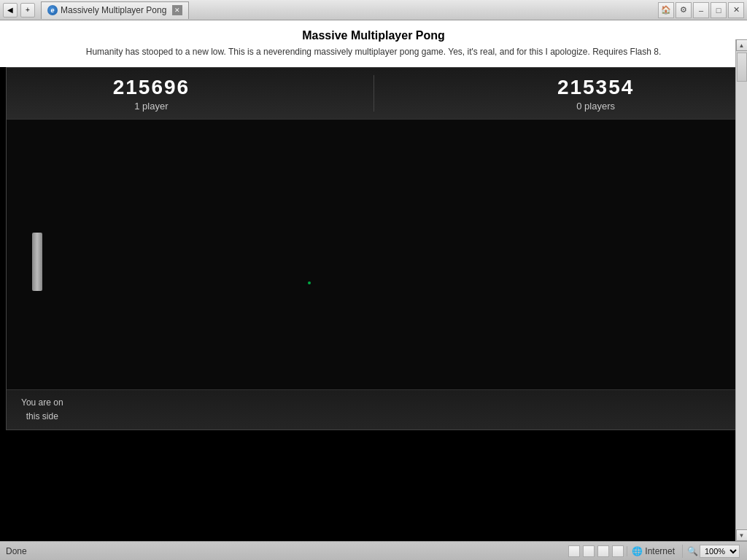 The image size is (747, 560). I want to click on page-content: Massive Multiplayer Pong Humanity has st…, so click(374, 44).